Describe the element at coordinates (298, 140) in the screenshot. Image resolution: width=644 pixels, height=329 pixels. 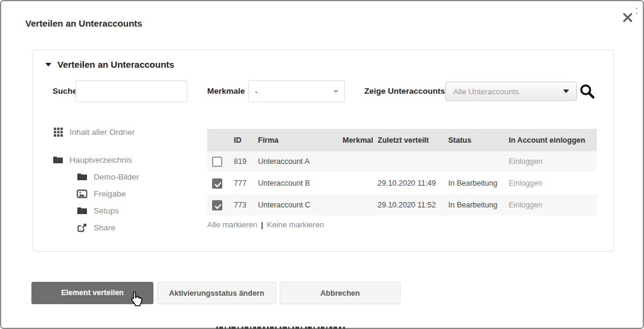
I see `column-header: Firma` at that location.